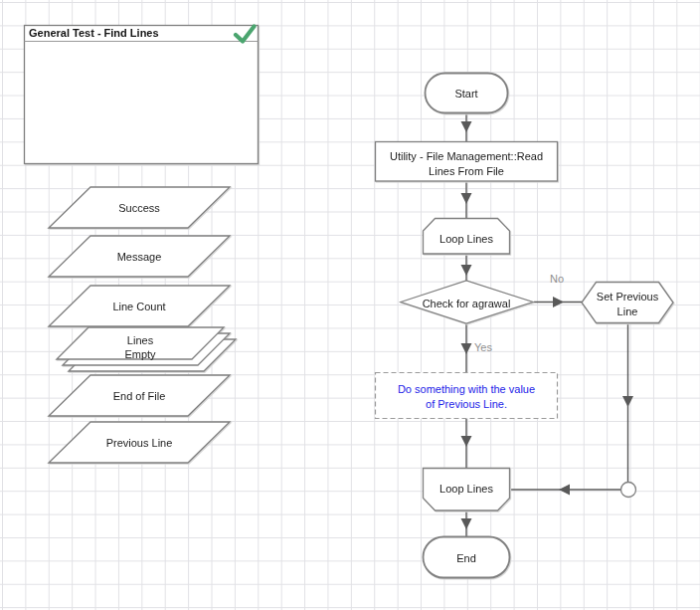  Describe the element at coordinates (466, 489) in the screenshot. I see `loop-end-label: Loop Lines` at that location.